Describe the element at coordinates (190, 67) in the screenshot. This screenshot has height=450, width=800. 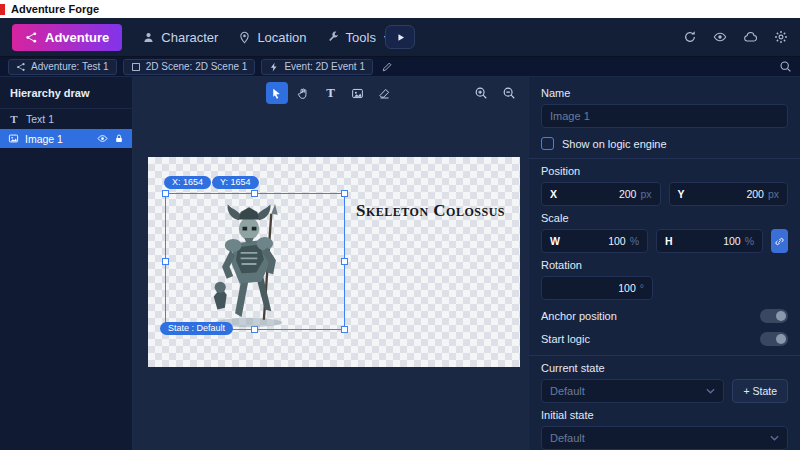
I see `breadcrumb-scene: 2D Scene: 2D Scene 1` at that location.